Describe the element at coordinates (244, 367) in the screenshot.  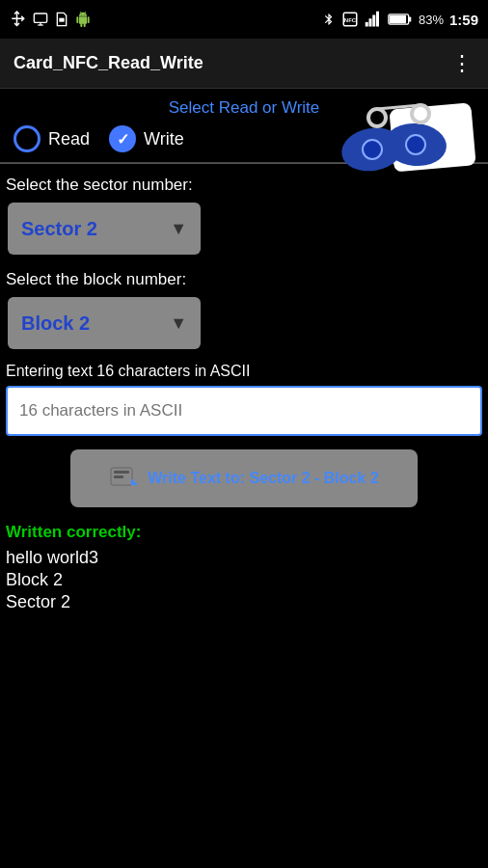
I see `ascii-label: Entering text 16 characters in ASCII` at that location.